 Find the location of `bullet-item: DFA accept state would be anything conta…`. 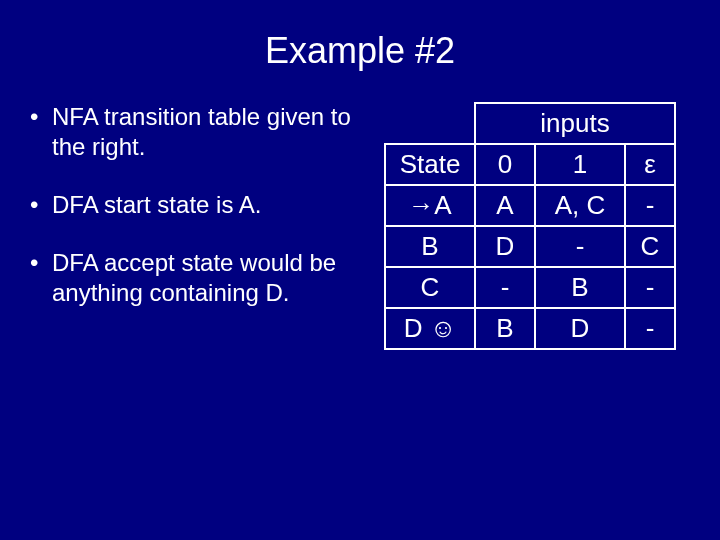

bullet-item: DFA accept state would be anything conta… is located at coordinates (200, 278).